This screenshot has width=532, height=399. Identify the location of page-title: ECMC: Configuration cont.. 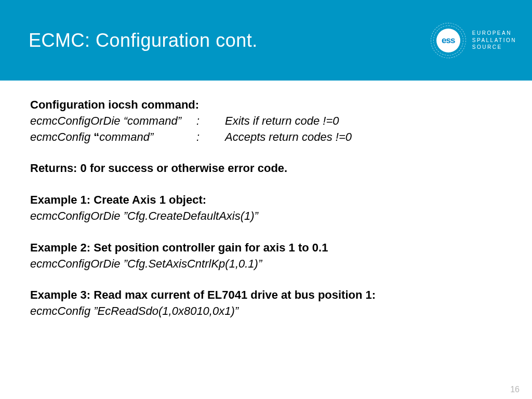
(143, 41).